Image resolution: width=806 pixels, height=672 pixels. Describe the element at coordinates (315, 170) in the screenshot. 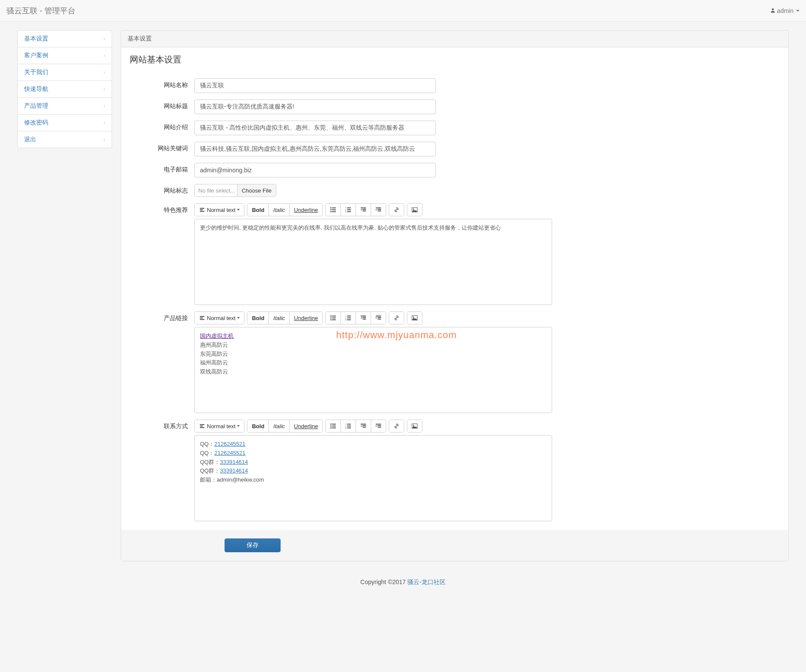

I see `email-input` at that location.